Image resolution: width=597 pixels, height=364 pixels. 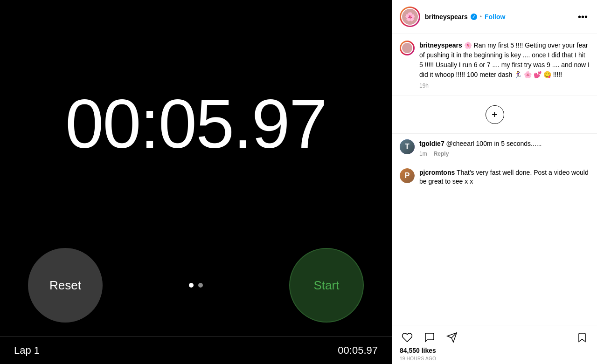 I want to click on caption-time: 19h, so click(x=505, y=86).